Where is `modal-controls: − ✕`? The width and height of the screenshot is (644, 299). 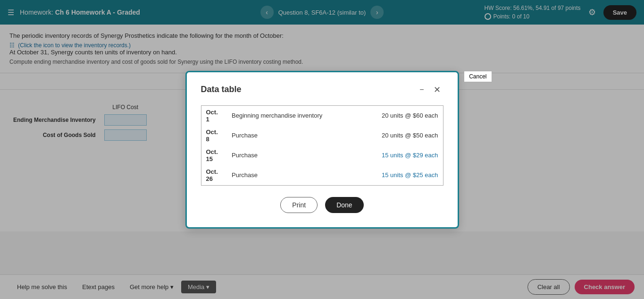
modal-controls: − ✕ is located at coordinates (430, 90).